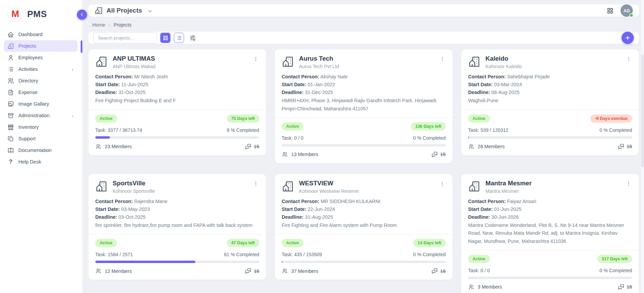  I want to click on project-description: Wagholi,Pune, so click(550, 101).